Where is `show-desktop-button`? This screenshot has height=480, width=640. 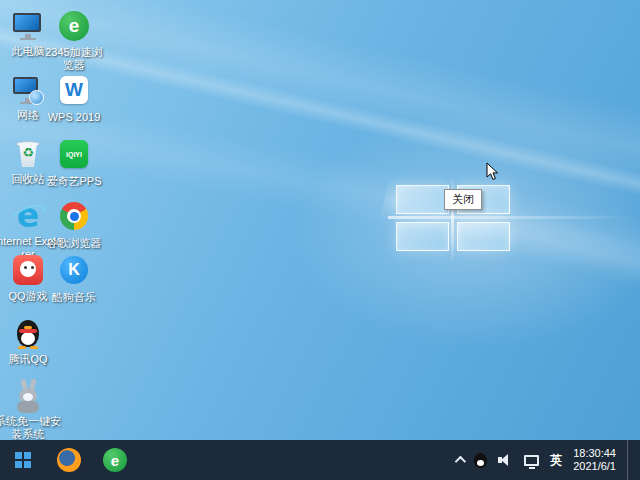 show-desktop-button is located at coordinates (630, 460).